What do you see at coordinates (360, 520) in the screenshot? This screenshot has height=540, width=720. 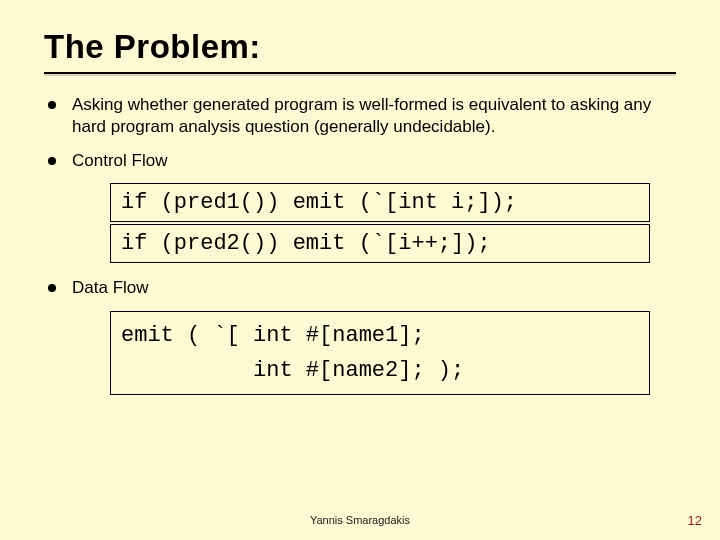 I see `footer-author: Yannis Smaragdakis` at bounding box center [360, 520].